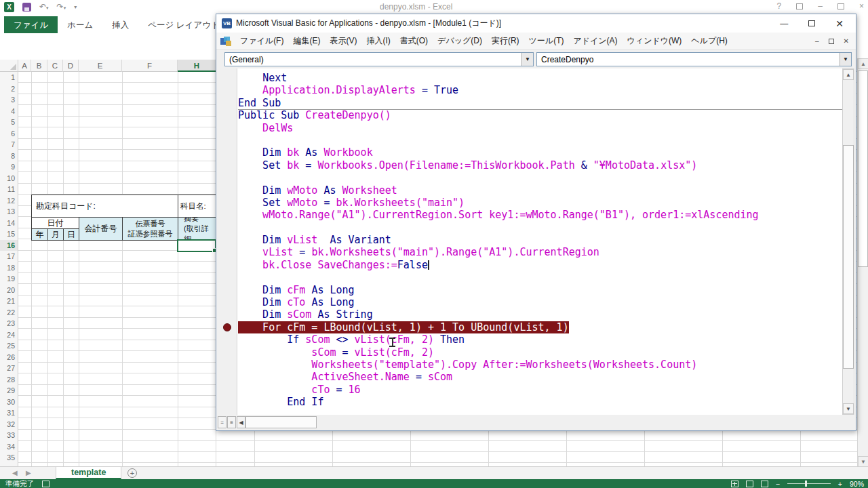 The height and width of the screenshot is (488, 868). What do you see at coordinates (9, 435) in the screenshot?
I see `row-header-33: 33` at bounding box center [9, 435].